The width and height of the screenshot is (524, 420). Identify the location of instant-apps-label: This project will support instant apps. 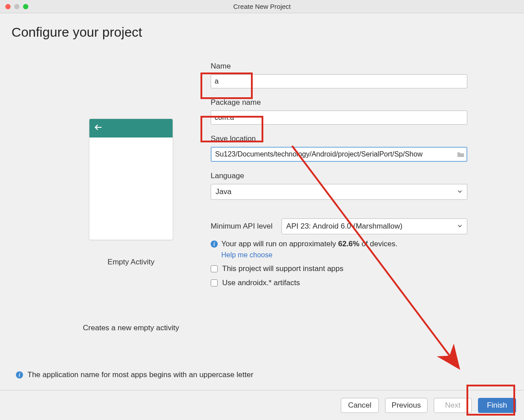
(283, 269).